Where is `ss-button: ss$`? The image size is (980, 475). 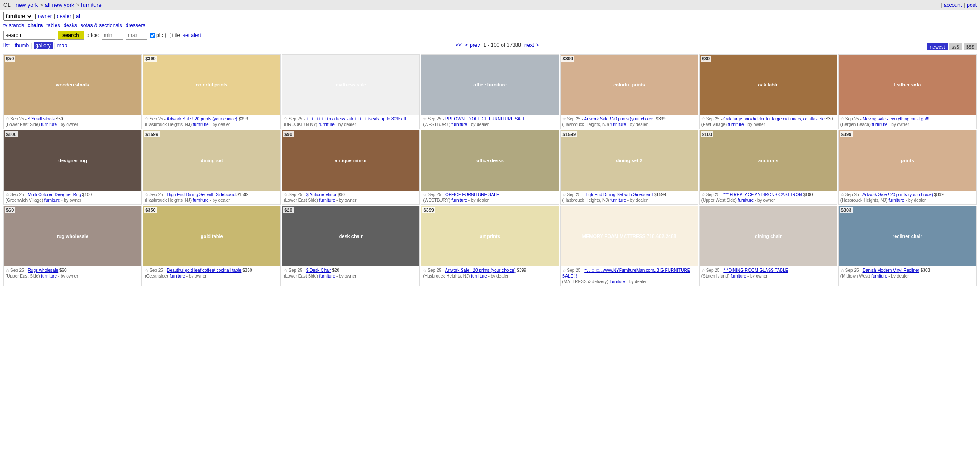
ss-button: ss$ is located at coordinates (956, 47).